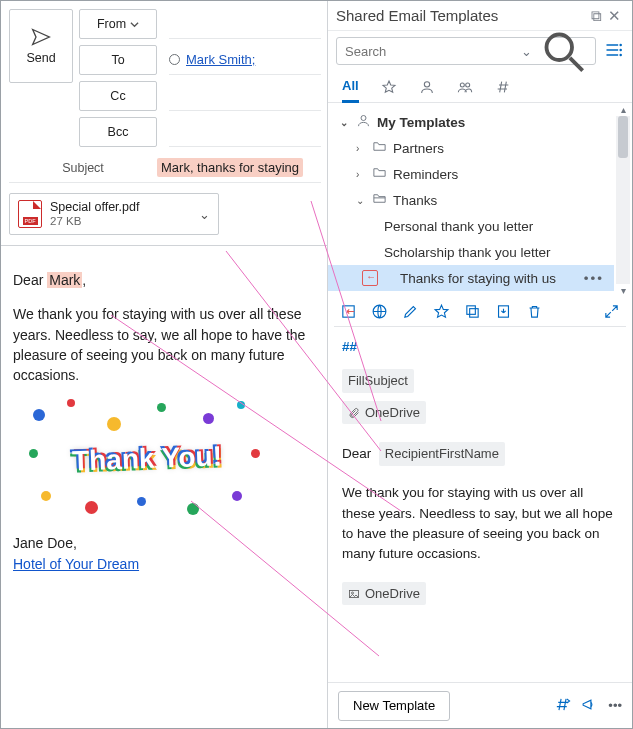 This screenshot has height=729, width=633. I want to click on people-icon, so click(465, 87).